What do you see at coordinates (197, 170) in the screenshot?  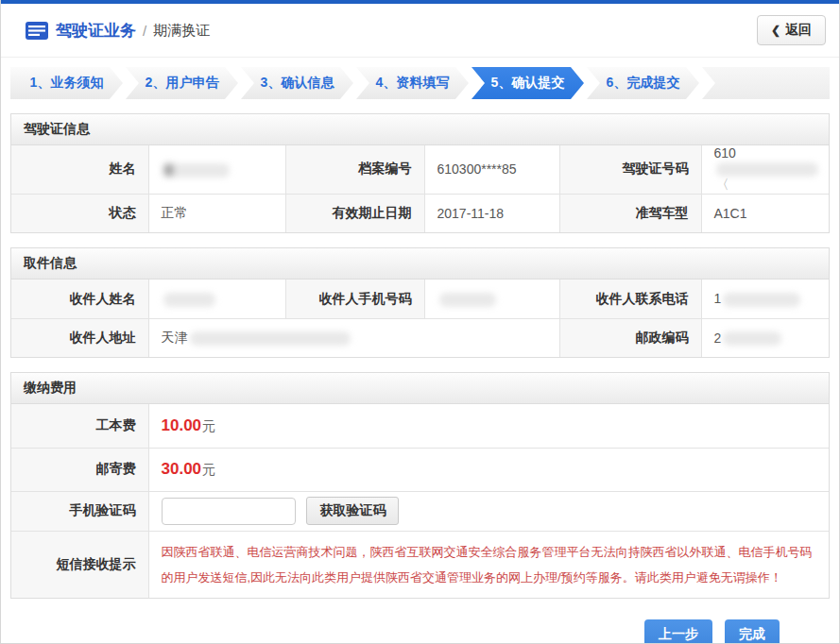 I see `redacted-name-value` at bounding box center [197, 170].